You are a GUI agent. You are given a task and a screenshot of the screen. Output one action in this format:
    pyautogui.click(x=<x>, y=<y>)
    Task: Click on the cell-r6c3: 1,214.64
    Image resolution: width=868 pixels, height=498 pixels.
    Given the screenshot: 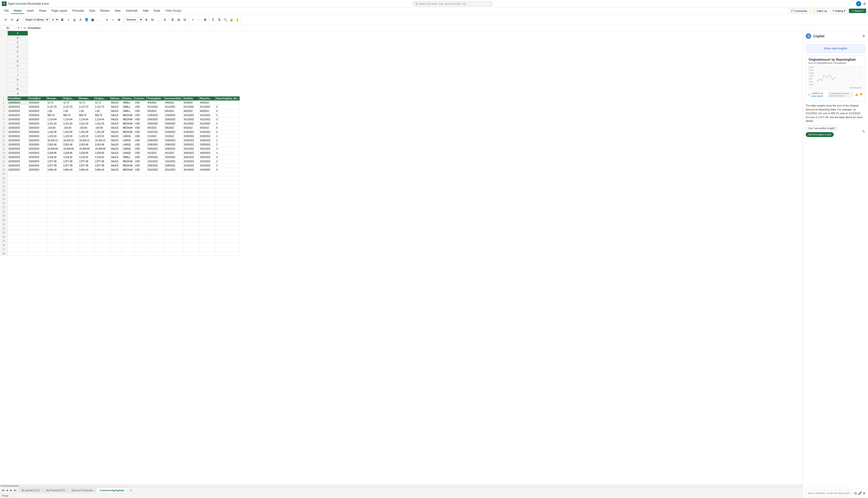 What is the action you would take?
    pyautogui.click(x=71, y=120)
    